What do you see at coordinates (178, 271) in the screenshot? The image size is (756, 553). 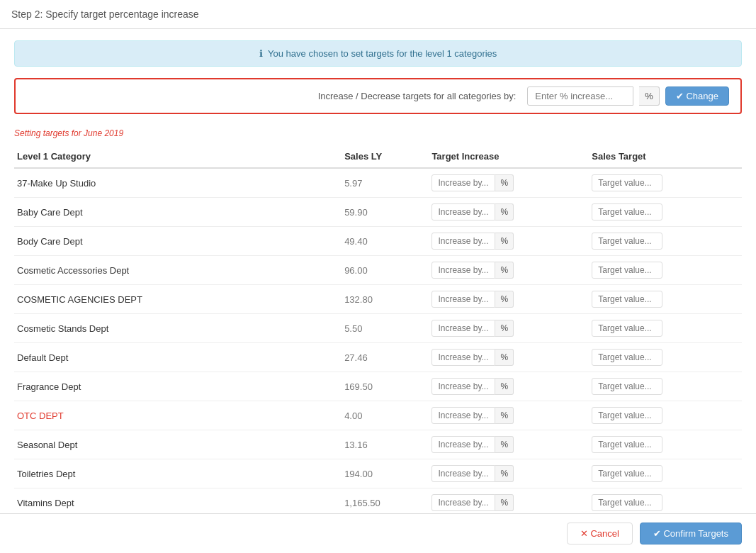 I see `category-name: Cosmetic Accessories Dept` at bounding box center [178, 271].